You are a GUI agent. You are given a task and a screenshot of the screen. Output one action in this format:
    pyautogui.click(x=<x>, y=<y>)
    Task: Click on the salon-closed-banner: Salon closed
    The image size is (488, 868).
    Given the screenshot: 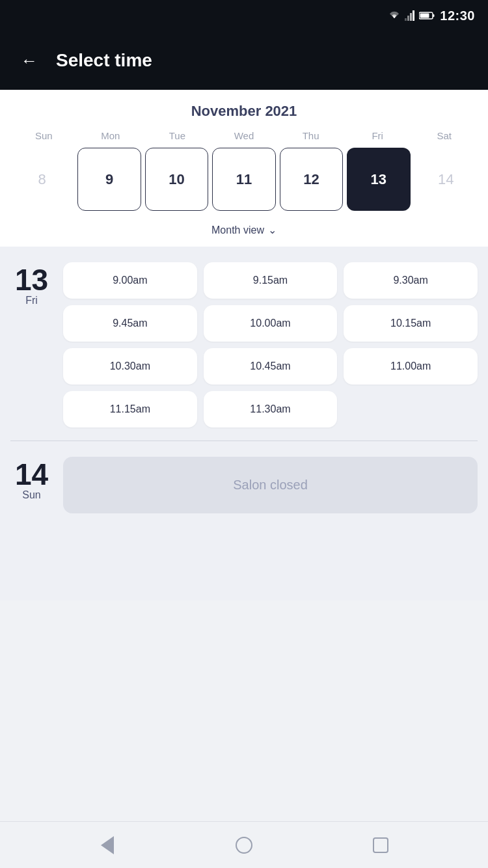 What is the action you would take?
    pyautogui.click(x=271, y=485)
    